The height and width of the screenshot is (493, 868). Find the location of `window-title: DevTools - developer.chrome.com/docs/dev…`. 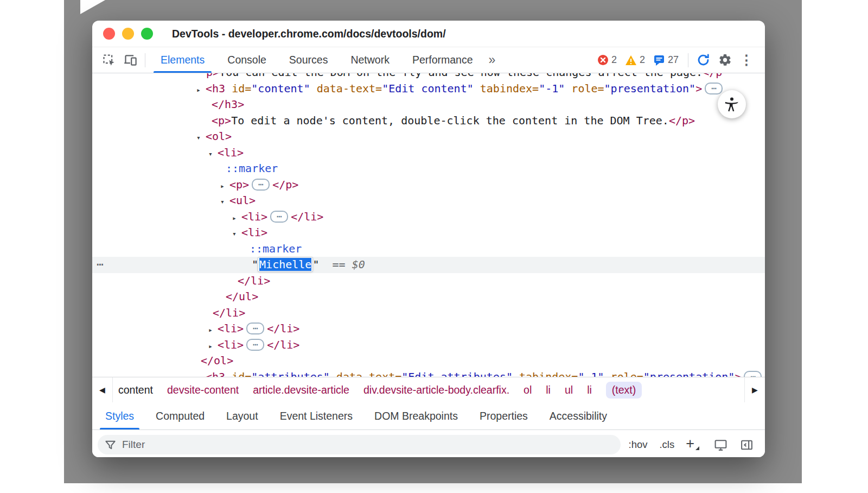

window-title: DevTools - developer.chrome.com/docs/dev… is located at coordinates (309, 34).